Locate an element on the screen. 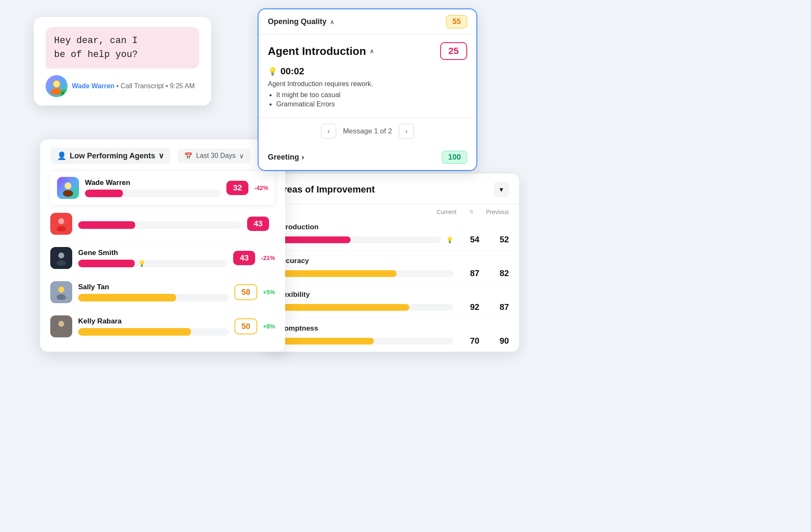 This screenshot has width=811, height=532. gene-avatar is located at coordinates (61, 258).